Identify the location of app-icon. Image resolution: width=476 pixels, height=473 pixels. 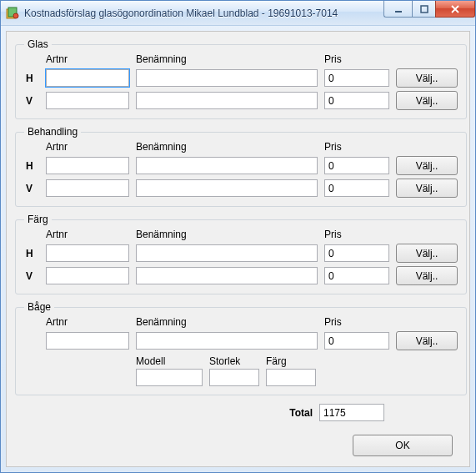
(13, 13).